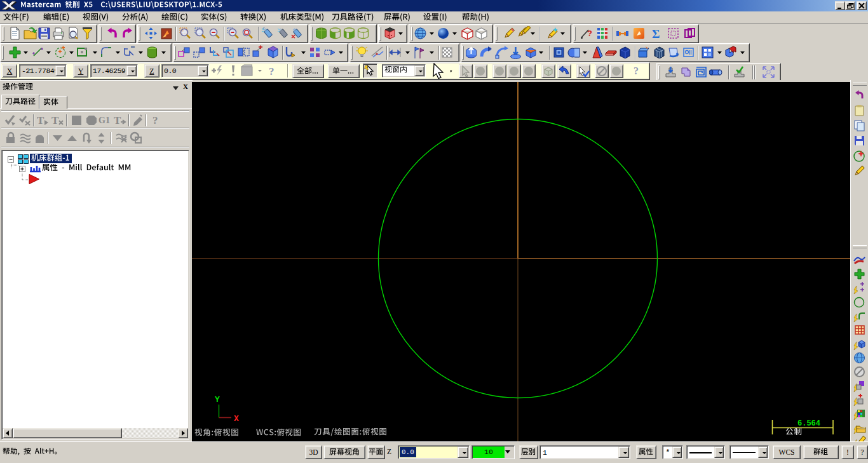  What do you see at coordinates (104, 121) in the screenshot?
I see `svg-text: G1` at bounding box center [104, 121].